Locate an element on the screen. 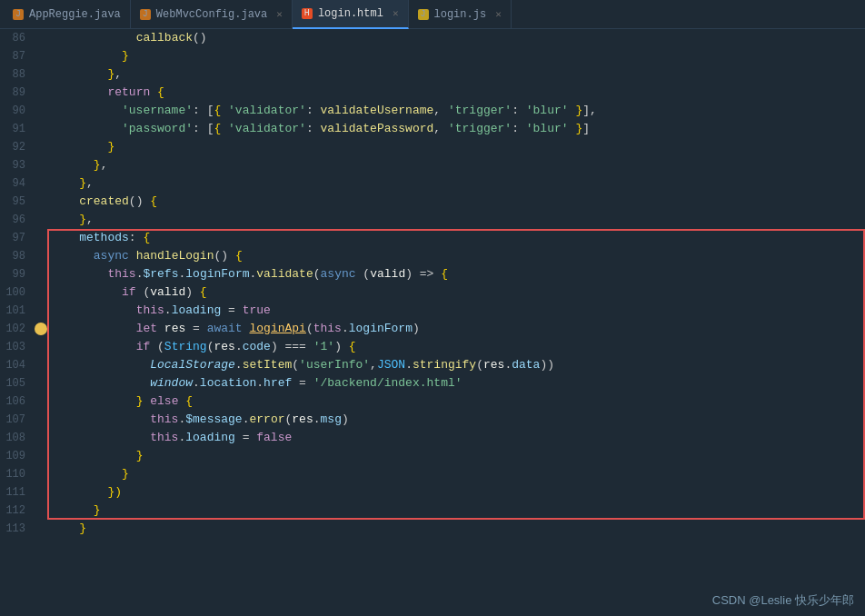 The width and height of the screenshot is (865, 616). code-line-108: 108 this.loading = false is located at coordinates (432, 438).